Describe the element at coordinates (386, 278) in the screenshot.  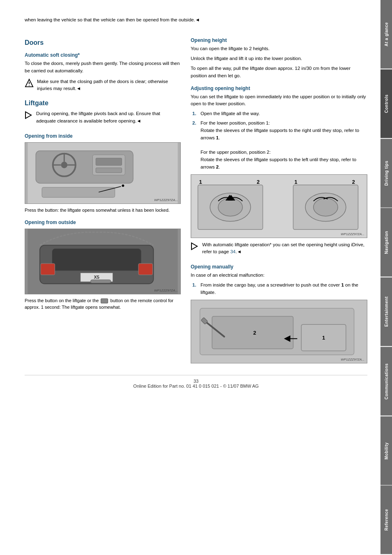
I see `sidebar: At a glance Controls Driving tips Naviga…` at that location.